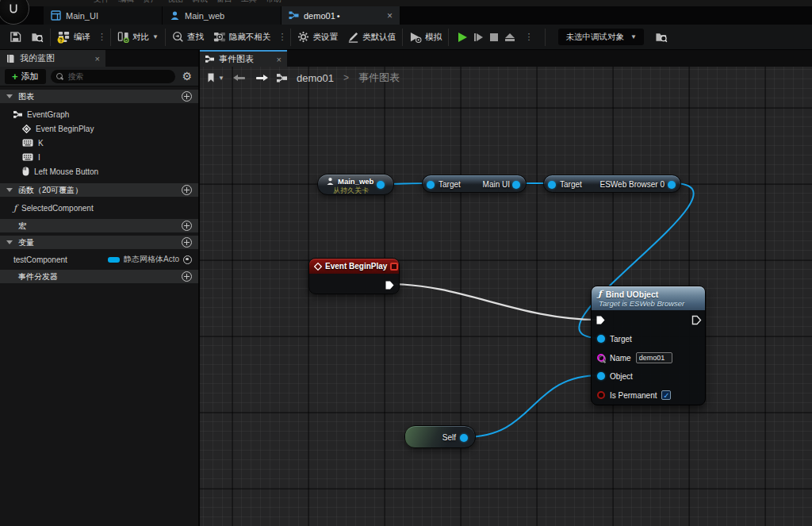  I want to click on menu-item: 文件, so click(102, 1).